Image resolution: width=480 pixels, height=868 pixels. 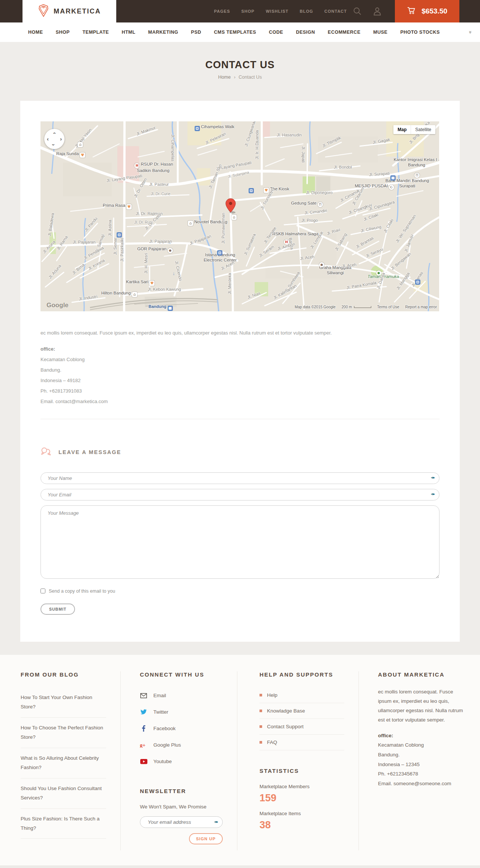 I want to click on cart-button: $653.50, so click(x=427, y=11).